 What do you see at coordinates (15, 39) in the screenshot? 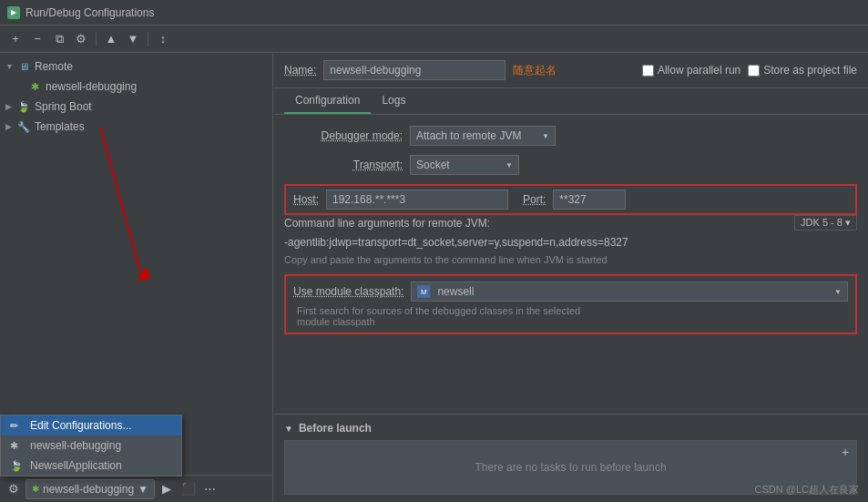
I see `add-config-button: +` at bounding box center [15, 39].